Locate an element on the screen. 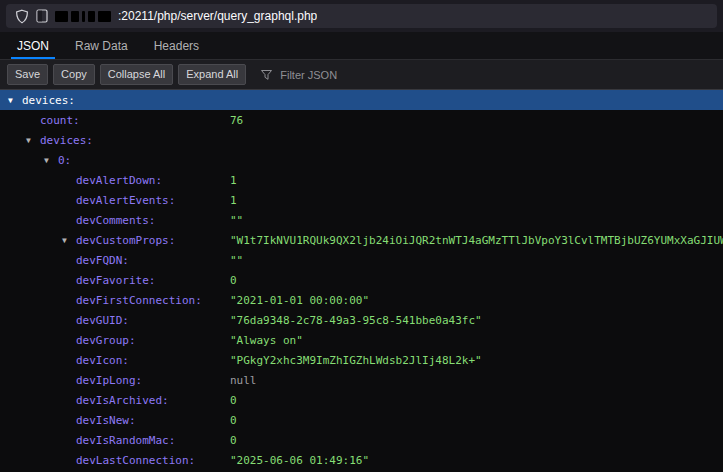 This screenshot has height=472, width=723. json-row: ▼ devIpLong: null is located at coordinates (362, 380).